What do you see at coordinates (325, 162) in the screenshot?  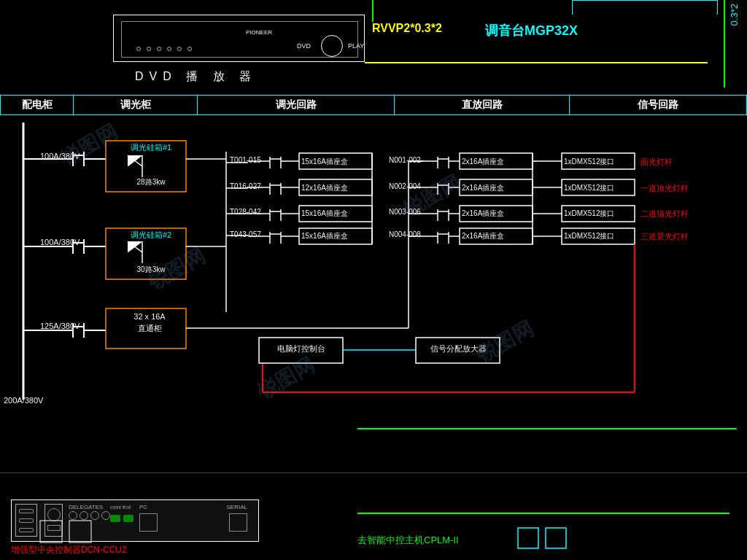 I see `socket-label-t001: 15x16A插座盒` at bounding box center [325, 162].